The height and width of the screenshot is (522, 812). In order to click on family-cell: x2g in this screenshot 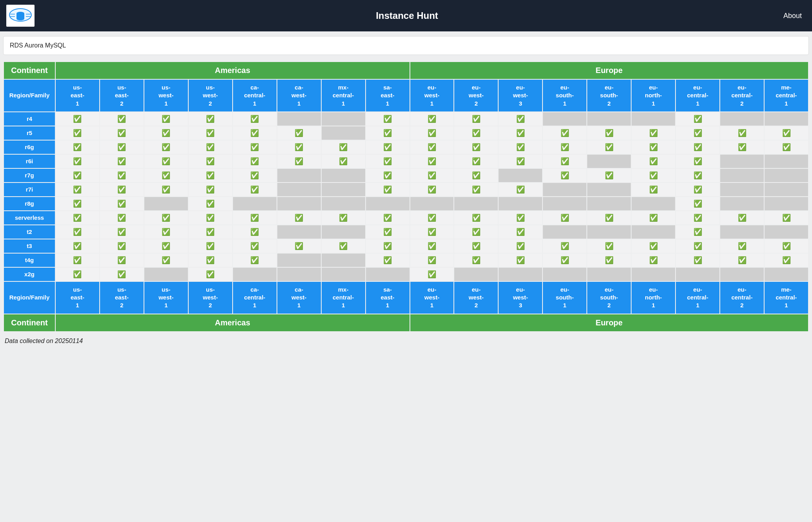, I will do `click(29, 274)`.